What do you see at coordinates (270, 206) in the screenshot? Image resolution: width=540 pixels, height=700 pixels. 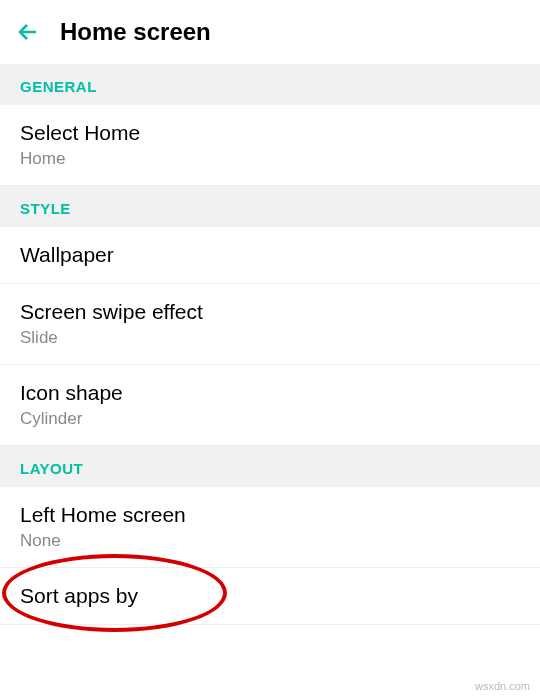 I see `section-header-style: STYLE` at bounding box center [270, 206].